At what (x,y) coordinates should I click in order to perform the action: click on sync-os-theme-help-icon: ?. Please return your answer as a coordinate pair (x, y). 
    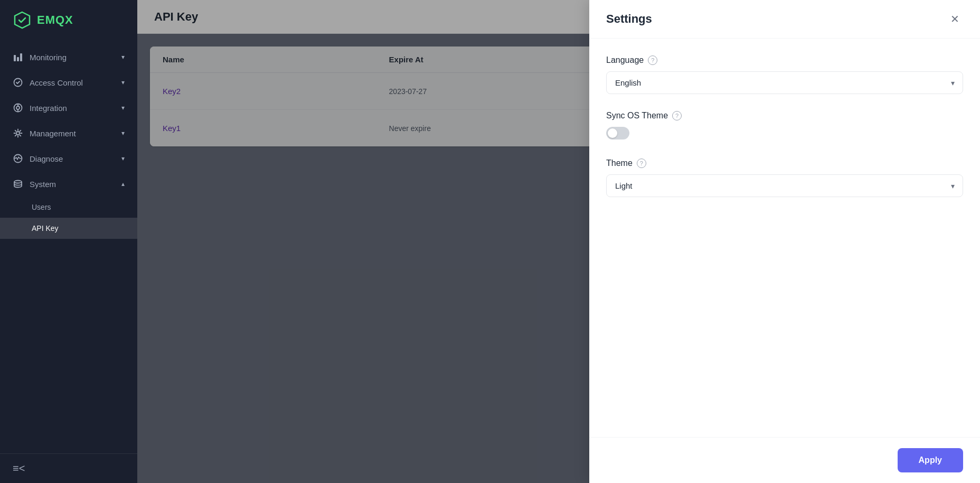
    Looking at the image, I should click on (677, 116).